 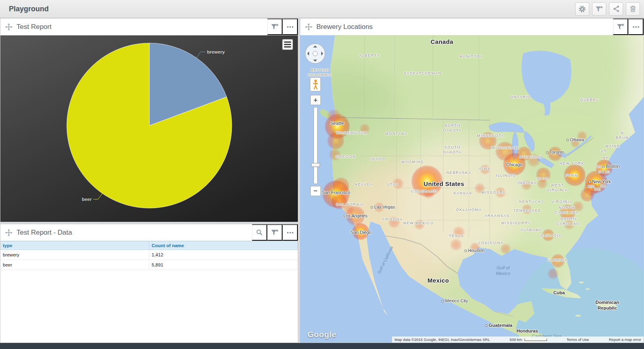 What do you see at coordinates (582, 9) in the screenshot?
I see `settings-button` at bounding box center [582, 9].